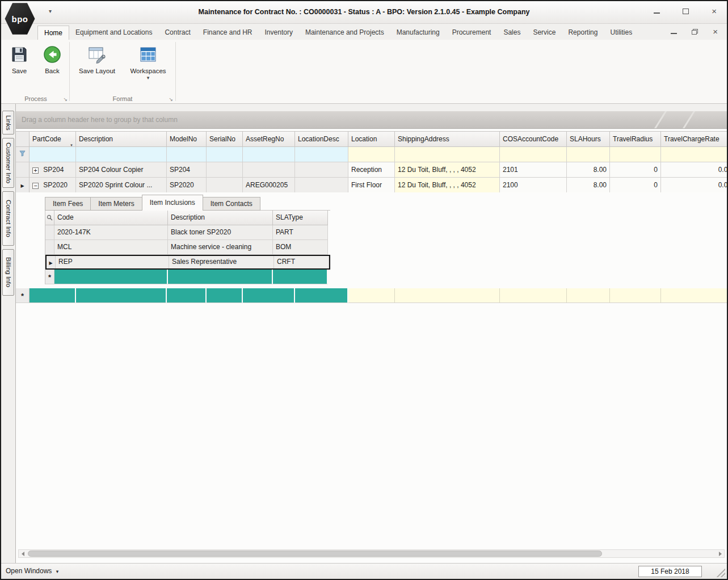  Describe the element at coordinates (121, 185) in the screenshot. I see `cell-description: SP2020 Sprint Colour ...` at that location.